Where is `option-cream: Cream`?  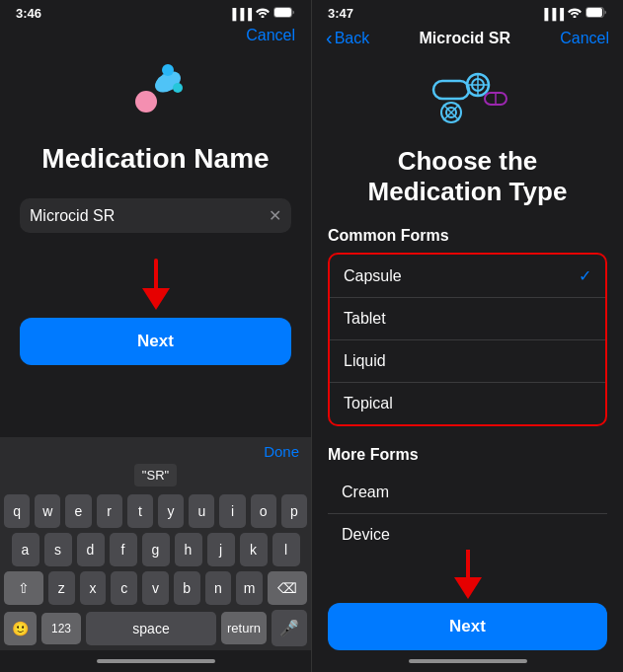
option-cream: Cream is located at coordinates (468, 493).